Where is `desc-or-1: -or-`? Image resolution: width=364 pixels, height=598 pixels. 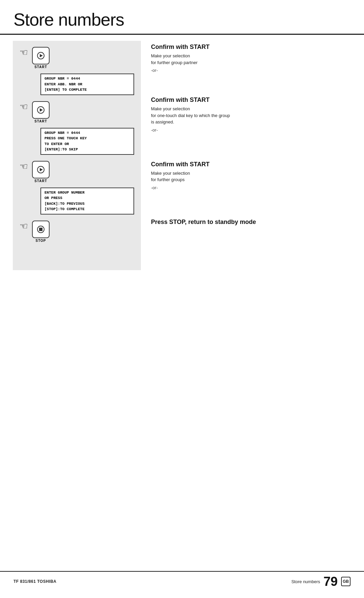 desc-or-1: -or- is located at coordinates (252, 70).